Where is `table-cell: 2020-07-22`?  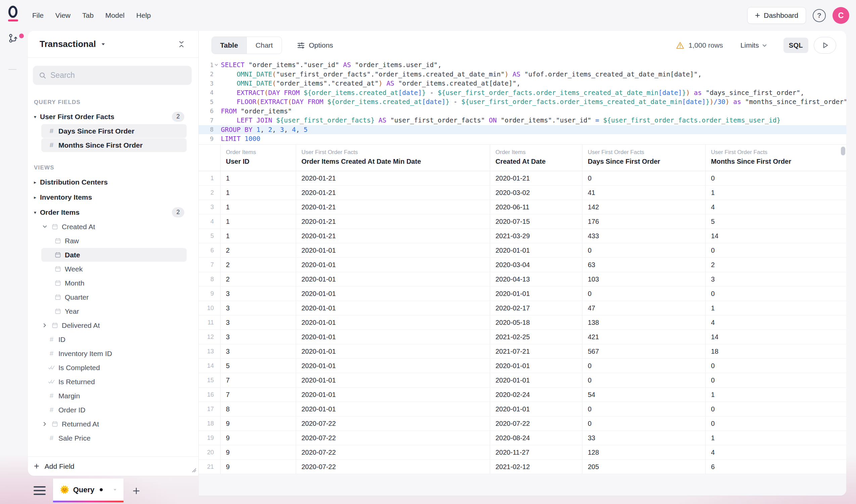
table-cell: 2020-07-22 is located at coordinates (536, 424).